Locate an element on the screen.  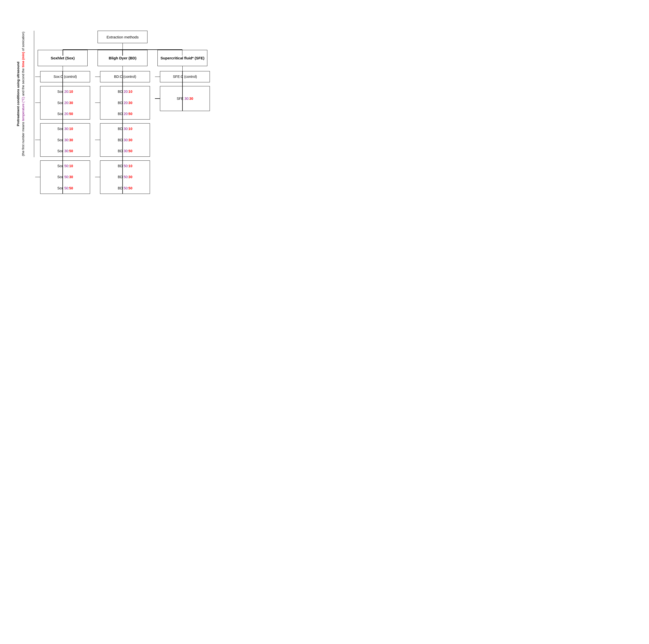
bd-30-50: BD 30:50 is located at coordinates (125, 151).